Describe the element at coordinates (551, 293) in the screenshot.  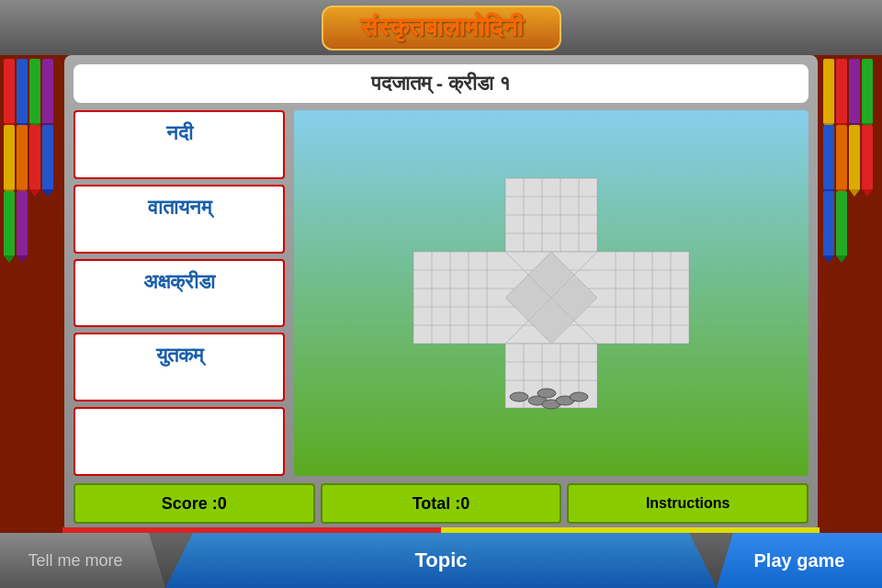
I see `ludo-board-svg` at that location.